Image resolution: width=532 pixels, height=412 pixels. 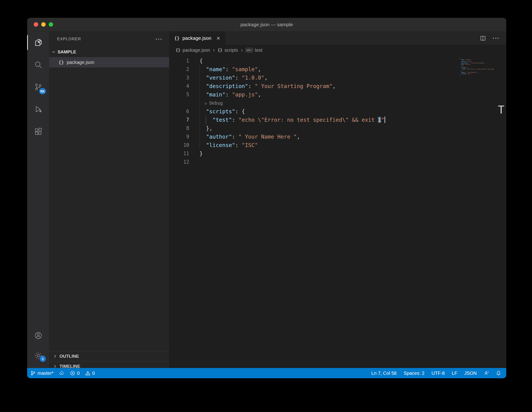 What do you see at coordinates (201, 61) in the screenshot?
I see `line-content: {` at bounding box center [201, 61].